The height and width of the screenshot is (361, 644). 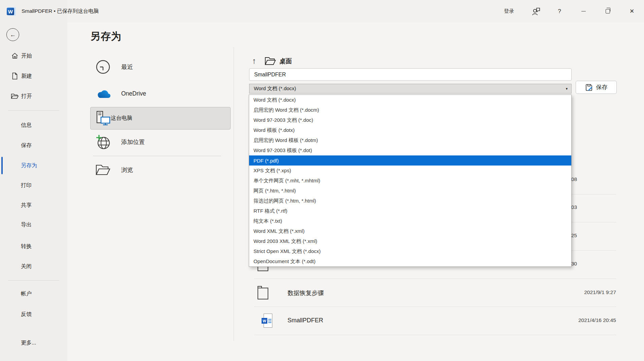 I want to click on sidebar-item-info: 信息, so click(x=34, y=125).